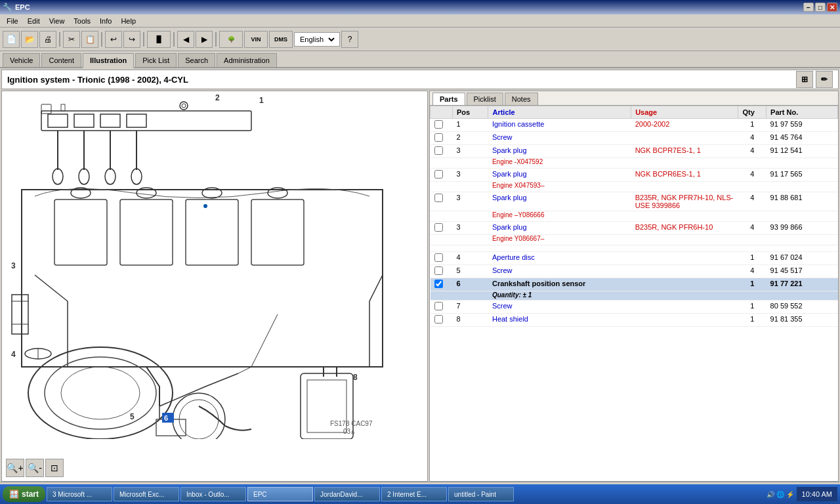  Describe the element at coordinates (98, 80) in the screenshot. I see `page-title: Ignition system - Trionic (1998 - 2002),…` at that location.